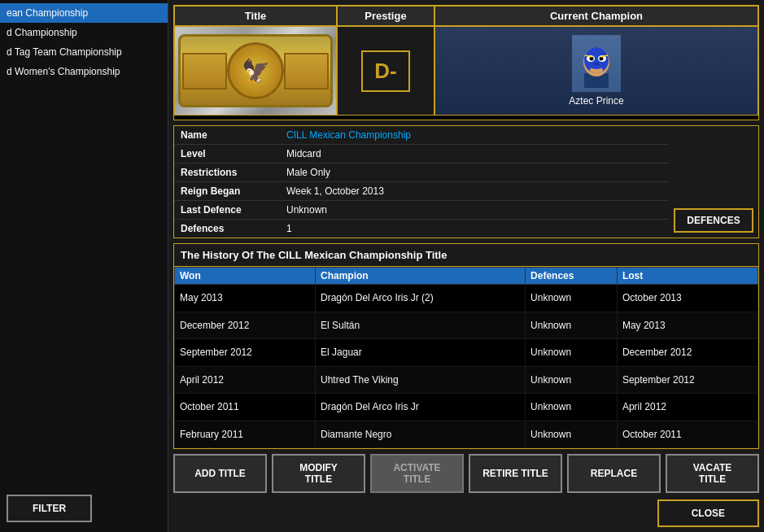 The height and width of the screenshot is (532, 764). What do you see at coordinates (234, 229) in the screenshot?
I see `defences-label: Defences` at bounding box center [234, 229].